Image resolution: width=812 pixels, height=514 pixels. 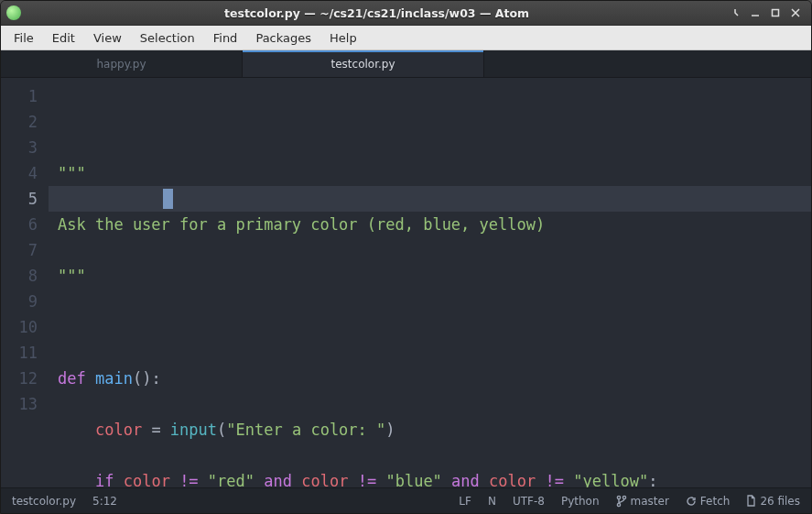 I want to click on line-number: 2, so click(x=19, y=122).